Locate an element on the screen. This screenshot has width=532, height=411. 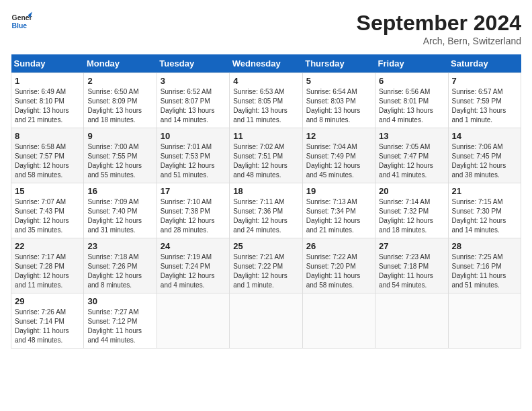
day-number: 8 is located at coordinates (47, 136).